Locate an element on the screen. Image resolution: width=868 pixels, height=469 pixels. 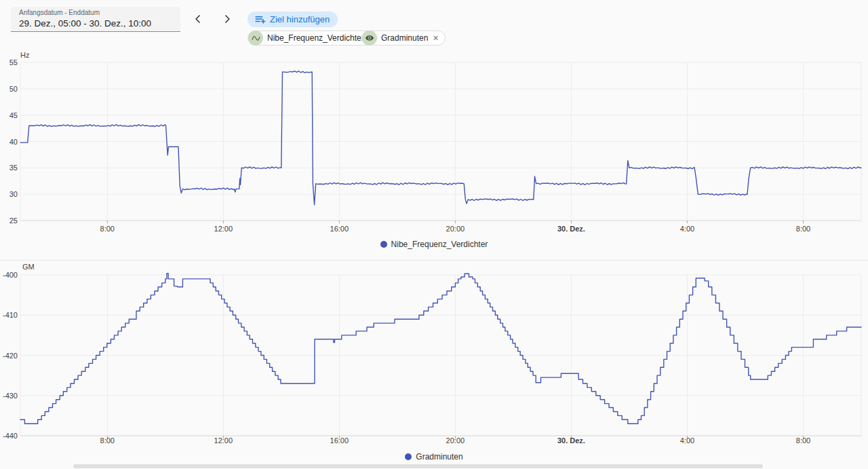
svg-text: -410 is located at coordinates (10, 315).